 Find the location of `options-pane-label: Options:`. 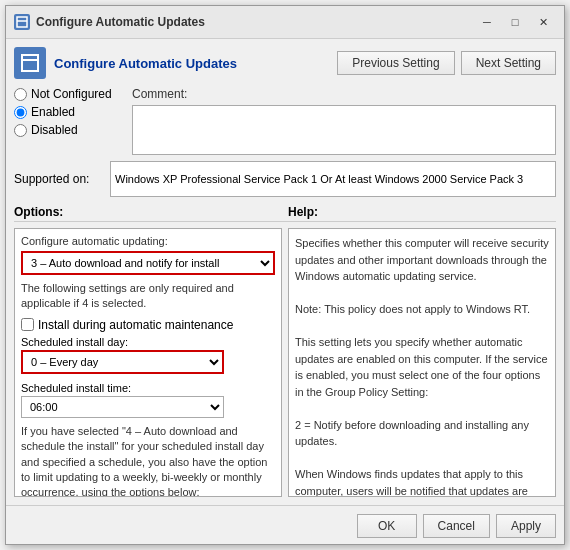

options-pane-label: Options: is located at coordinates (148, 212).